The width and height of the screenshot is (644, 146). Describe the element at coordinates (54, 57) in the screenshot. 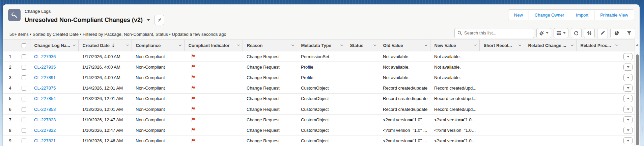

I see `change-log-name-cell: CL-227936` at that location.